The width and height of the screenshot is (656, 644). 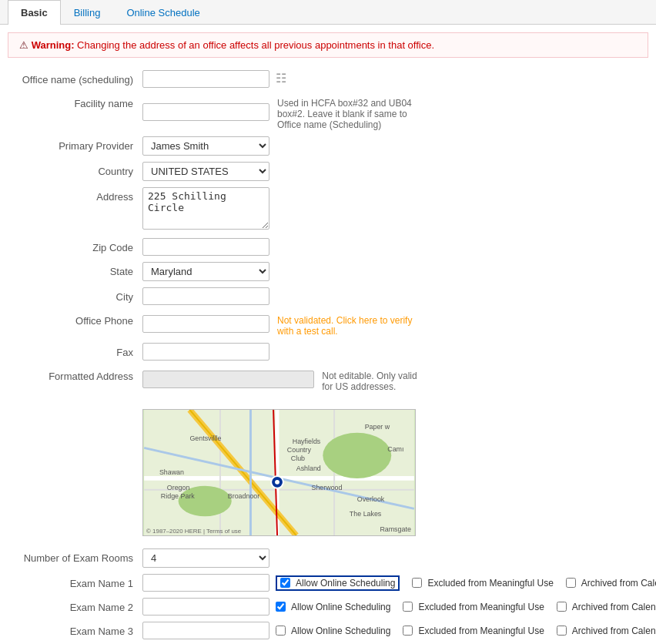 I want to click on exam-3-archived-label: Archived from Calendar, so click(x=614, y=631).